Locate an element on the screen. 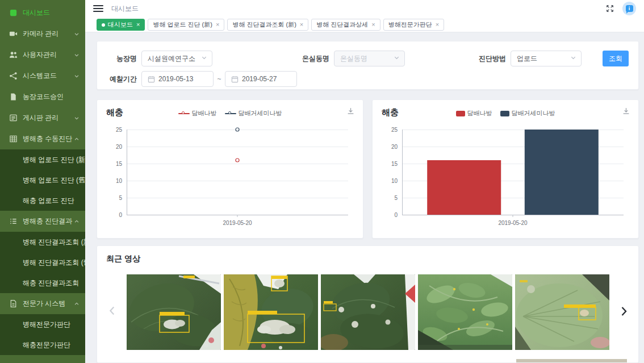  farm-name-label: 농장명 is located at coordinates (120, 59).